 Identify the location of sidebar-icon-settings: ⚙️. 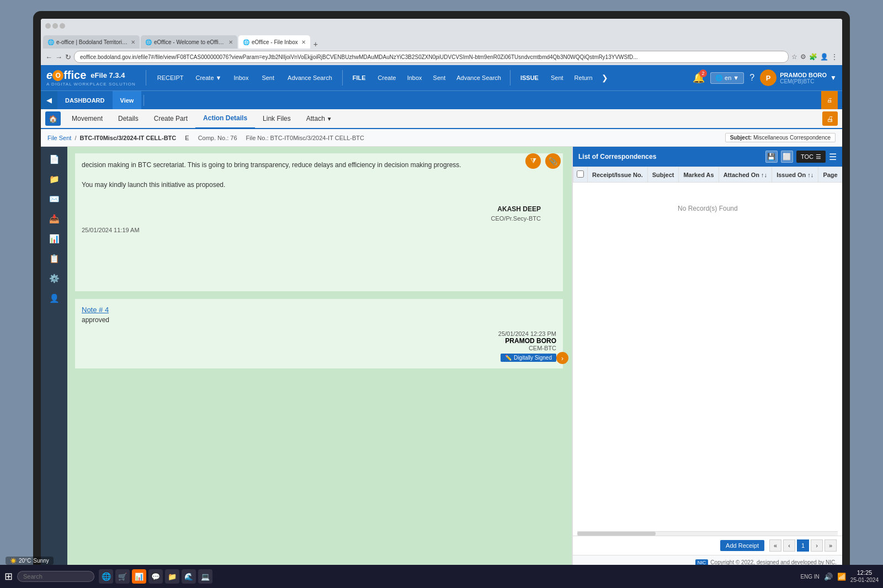
(54, 279).